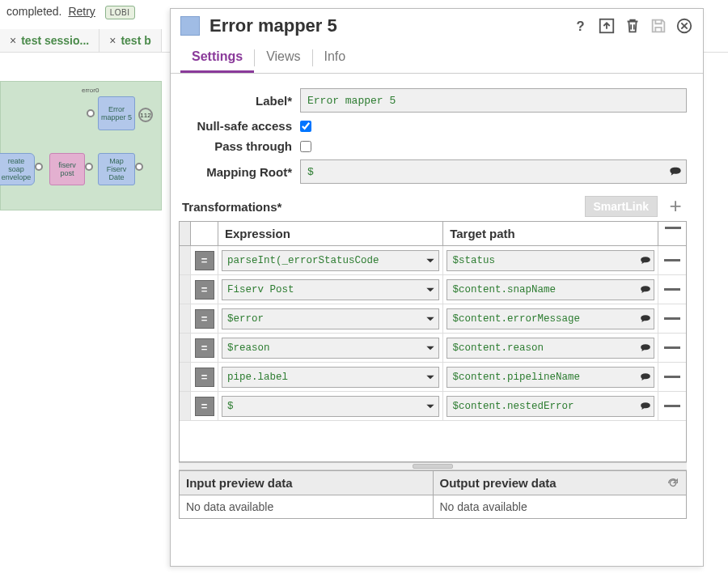 The width and height of the screenshot is (728, 578). I want to click on error-port-label: error0, so click(91, 91).